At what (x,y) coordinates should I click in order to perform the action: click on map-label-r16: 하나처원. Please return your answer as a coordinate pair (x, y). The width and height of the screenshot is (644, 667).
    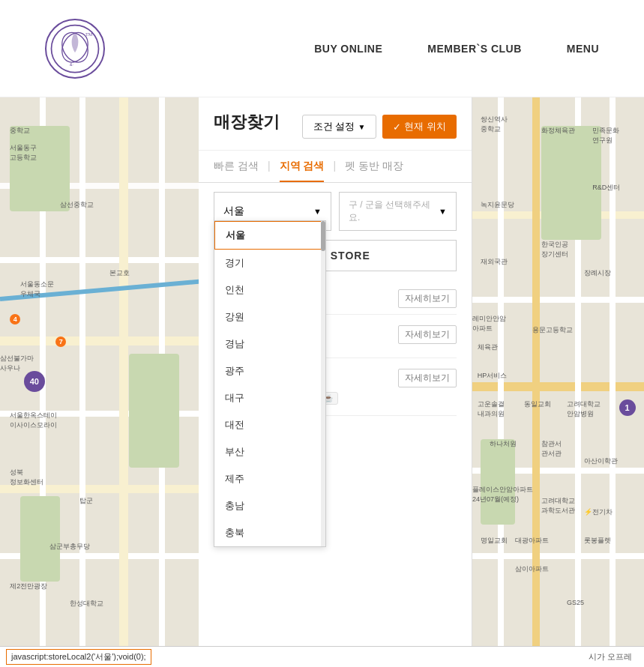
    Looking at the image, I should click on (503, 444).